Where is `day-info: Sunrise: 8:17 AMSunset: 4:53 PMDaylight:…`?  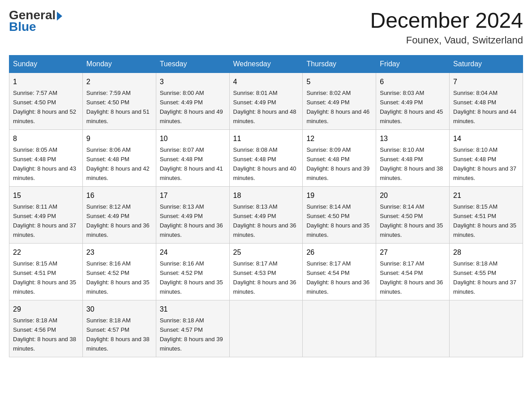 day-info: Sunrise: 8:17 AMSunset: 4:53 PMDaylight:… is located at coordinates (265, 278).